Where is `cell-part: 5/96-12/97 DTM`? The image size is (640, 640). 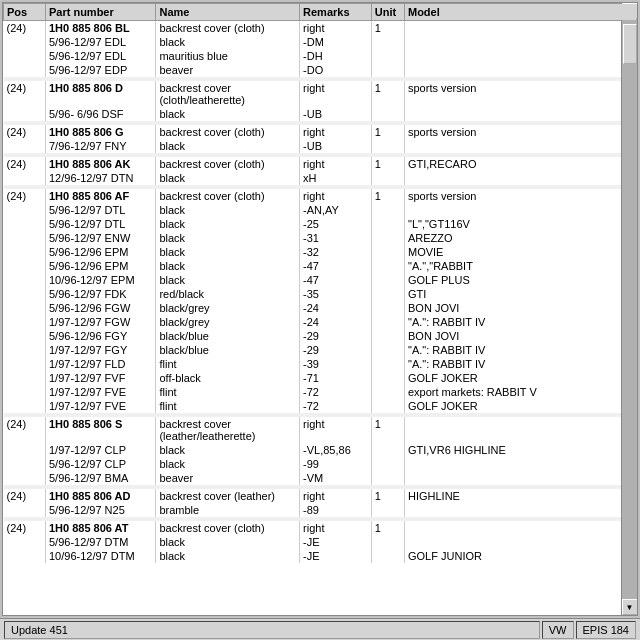 cell-part: 5/96-12/97 DTM is located at coordinates (100, 542).